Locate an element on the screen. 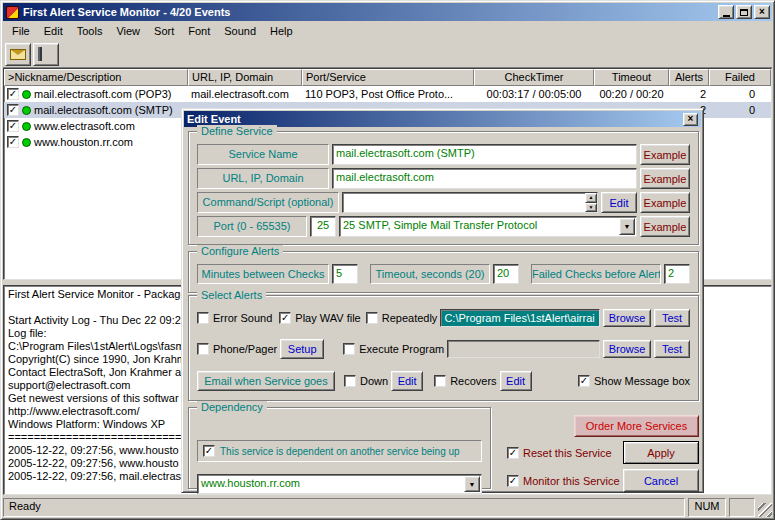 The height and width of the screenshot is (520, 775). minimize-button is located at coordinates (726, 12).